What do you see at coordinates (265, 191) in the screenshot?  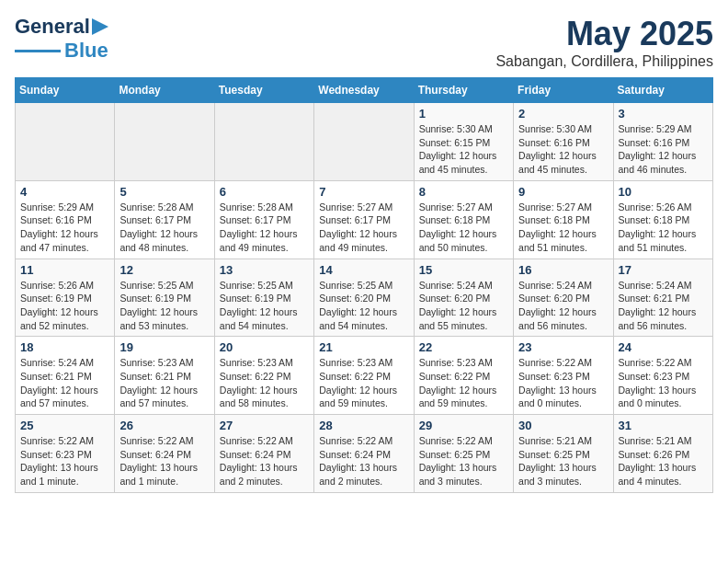 I see `day-number: 6` at bounding box center [265, 191].